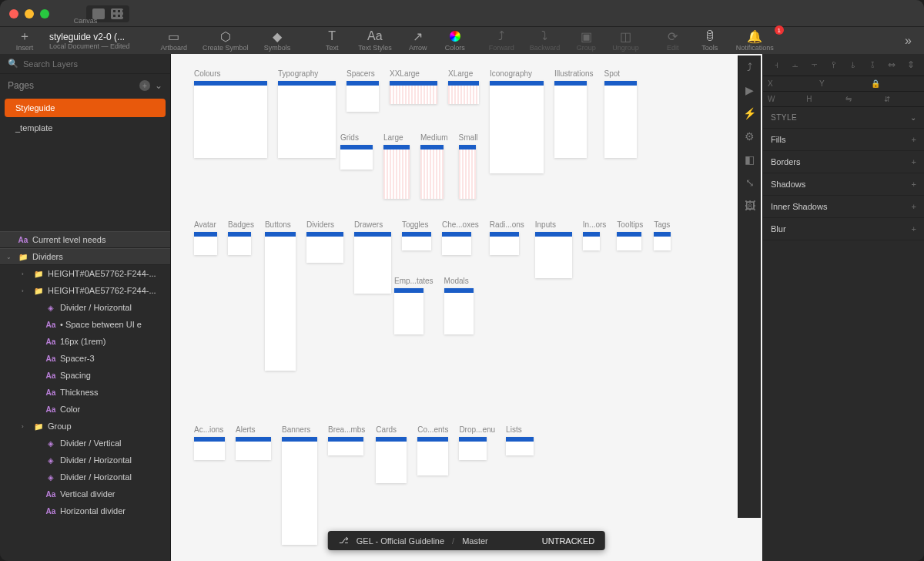 This screenshot has width=924, height=561. Describe the element at coordinates (464, 86) in the screenshot. I see `artboard: XLarge` at that location.